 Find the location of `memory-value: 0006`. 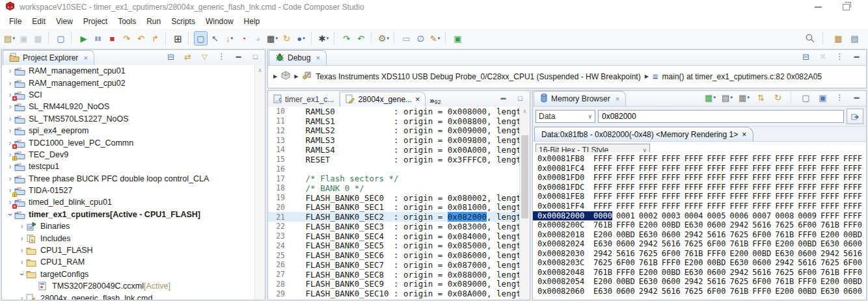

memory-value: 0006 is located at coordinates (739, 216).